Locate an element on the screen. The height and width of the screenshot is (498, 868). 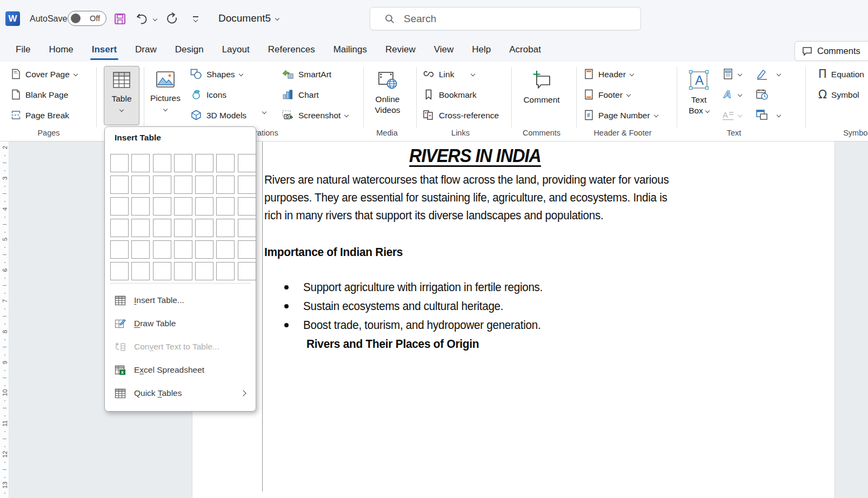
tab-file: File is located at coordinates (23, 50).